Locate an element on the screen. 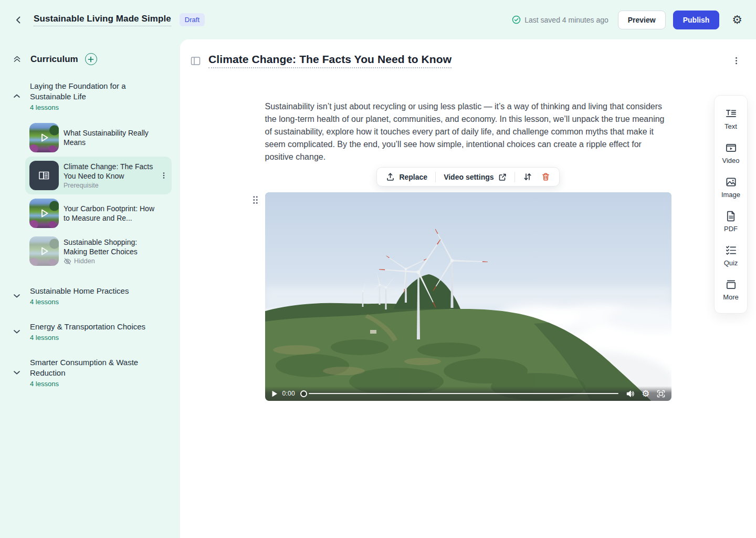 The image size is (756, 538). lesson-badge-prerequisite: Prerequisite is located at coordinates (110, 185).